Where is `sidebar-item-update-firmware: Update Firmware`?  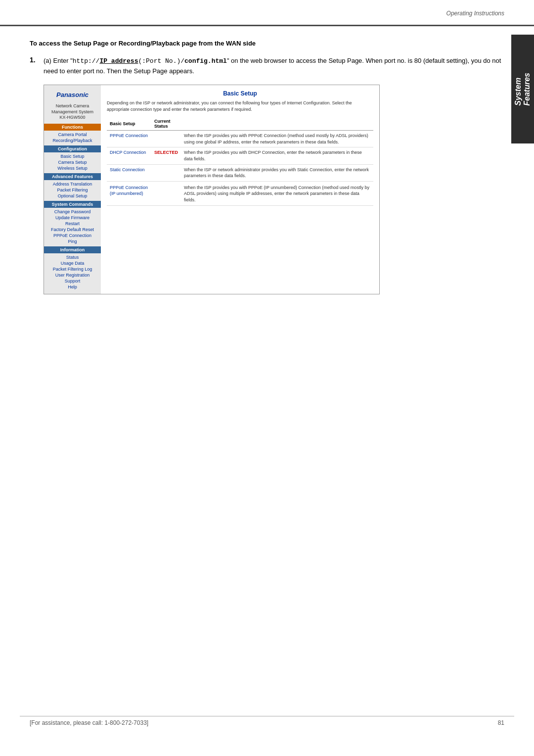 sidebar-item-update-firmware: Update Firmware is located at coordinates (72, 218).